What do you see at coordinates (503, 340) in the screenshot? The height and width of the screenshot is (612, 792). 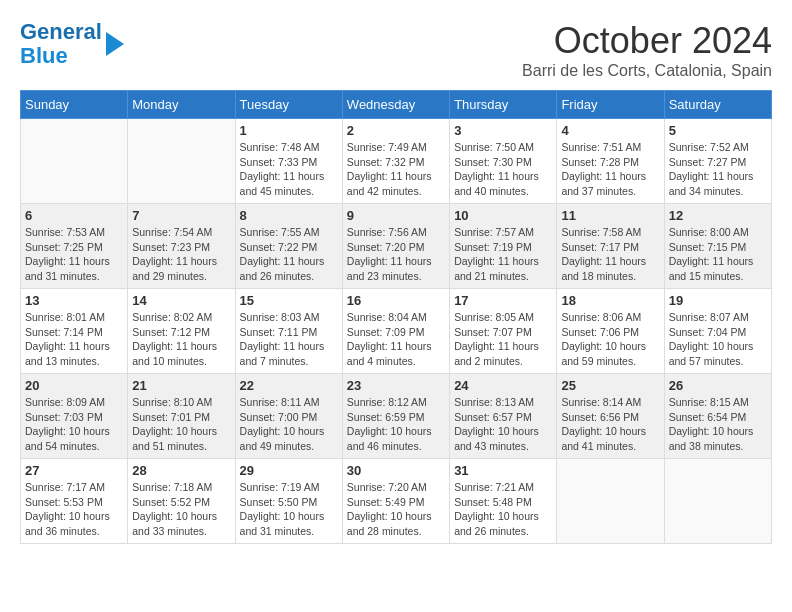 I see `day-detail: Sunrise: 8:05 AMSunset: 7:07 PMDaylight:…` at bounding box center [503, 340].